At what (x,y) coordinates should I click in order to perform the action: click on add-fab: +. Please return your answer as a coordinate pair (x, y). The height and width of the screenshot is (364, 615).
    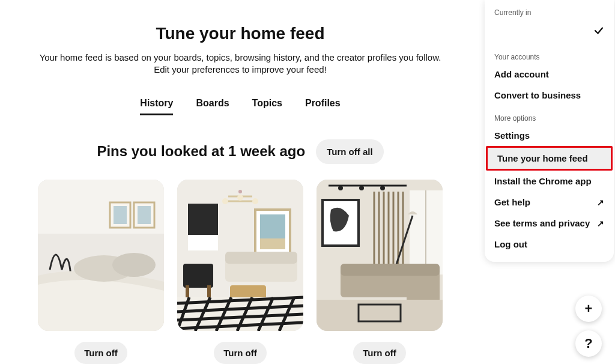
    Looking at the image, I should click on (589, 309).